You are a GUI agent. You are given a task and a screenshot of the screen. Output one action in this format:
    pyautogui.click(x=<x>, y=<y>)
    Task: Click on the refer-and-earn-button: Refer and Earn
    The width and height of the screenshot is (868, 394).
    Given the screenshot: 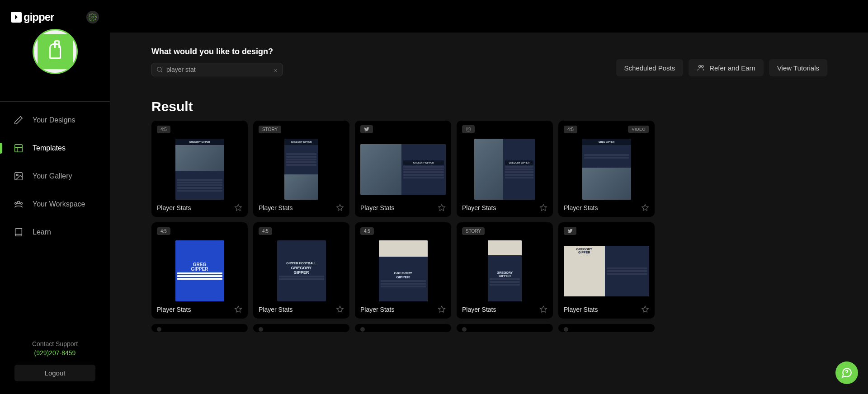 What is the action you would take?
    pyautogui.click(x=726, y=68)
    